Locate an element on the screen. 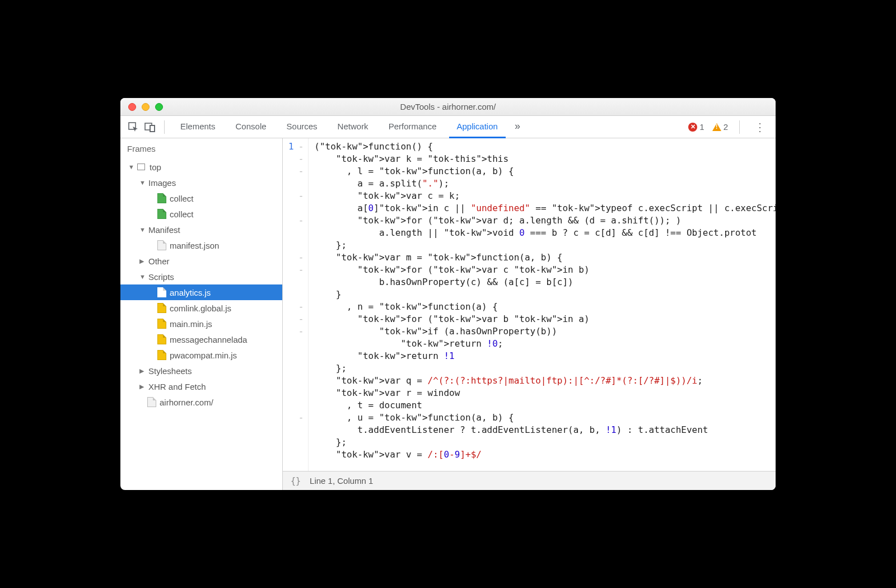 The width and height of the screenshot is (896, 588). window-title: DevTools - airhorner.com/ is located at coordinates (448, 106).